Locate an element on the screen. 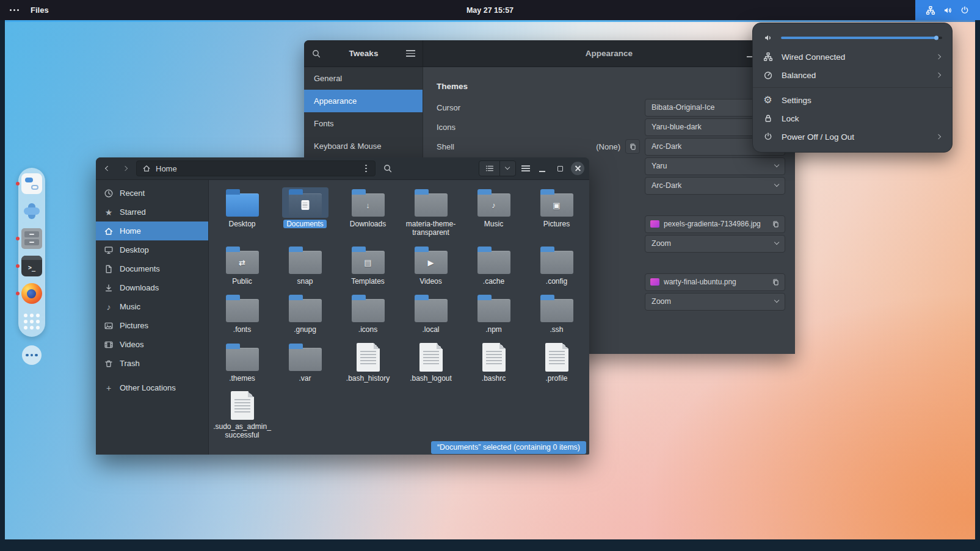 The image size is (980, 551). clipboard-icon is located at coordinates (633, 146).